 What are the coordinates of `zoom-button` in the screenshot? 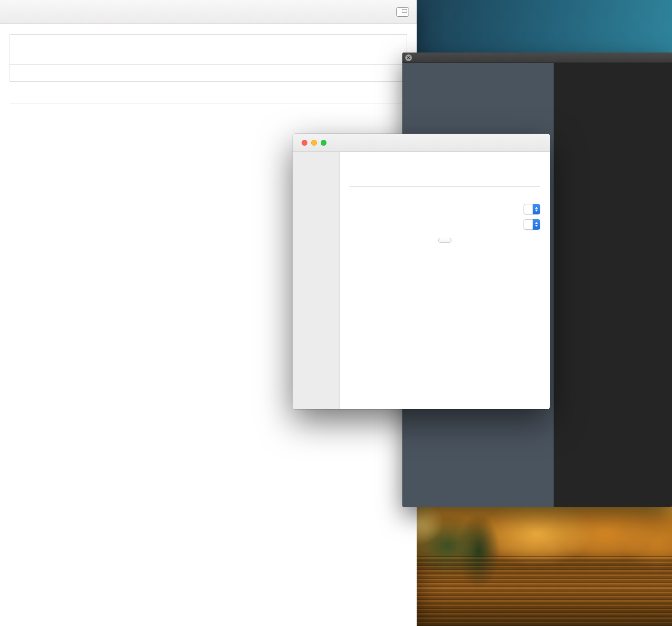 It's located at (324, 143).